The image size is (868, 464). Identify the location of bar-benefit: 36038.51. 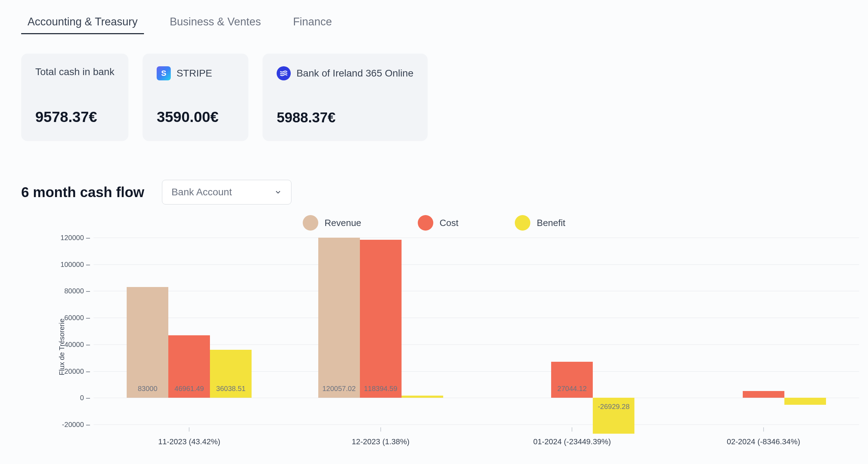
(231, 374).